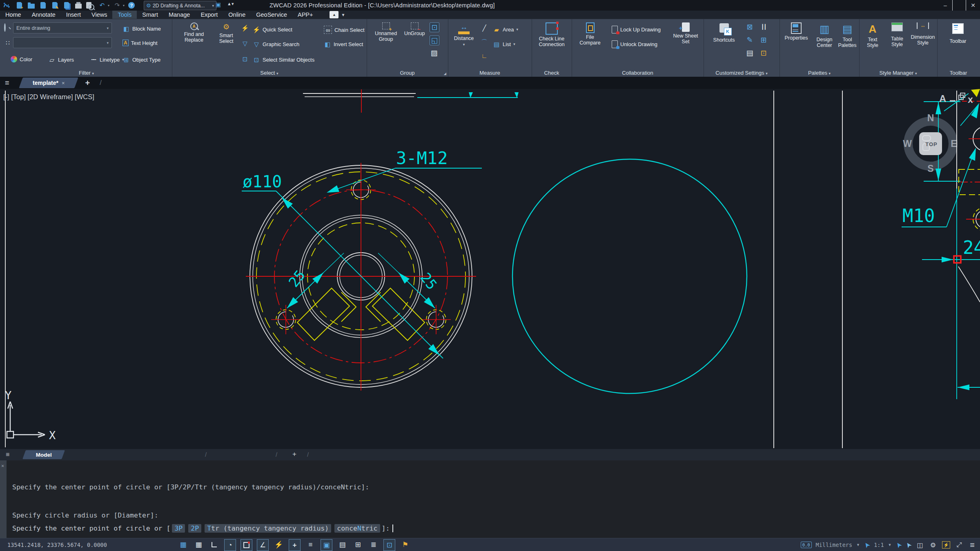 Image resolution: width=980 pixels, height=551 pixels. Describe the element at coordinates (294, 454) in the screenshot. I see `new-layout-button: +` at that location.